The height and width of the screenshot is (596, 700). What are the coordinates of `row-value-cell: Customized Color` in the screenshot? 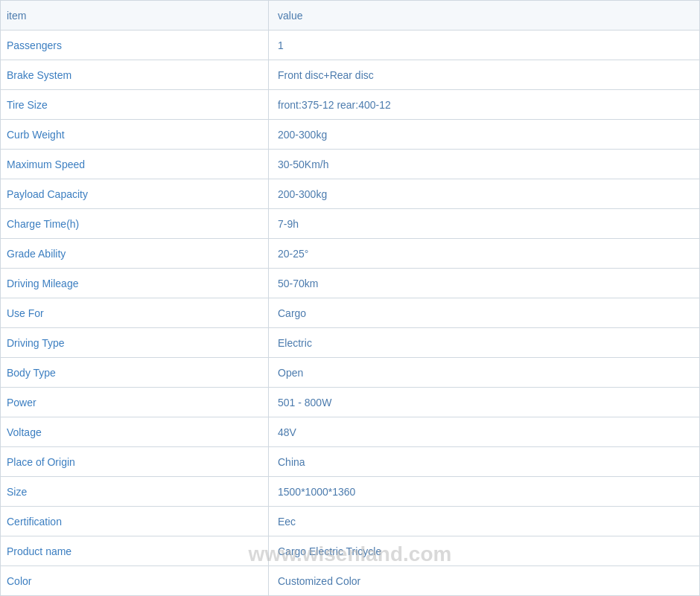 It's located at (484, 580).